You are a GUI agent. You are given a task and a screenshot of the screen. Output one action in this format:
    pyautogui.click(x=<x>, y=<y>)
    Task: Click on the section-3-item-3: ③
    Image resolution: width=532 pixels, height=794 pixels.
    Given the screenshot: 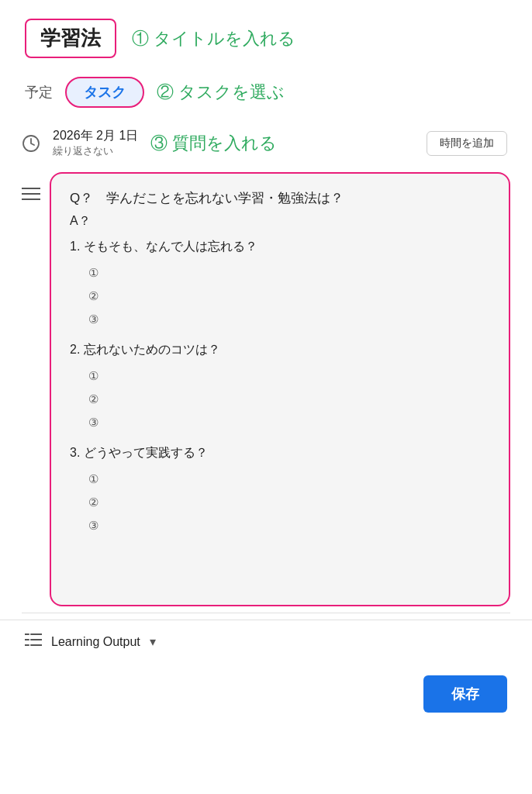 What is the action you would take?
    pyautogui.click(x=289, y=526)
    